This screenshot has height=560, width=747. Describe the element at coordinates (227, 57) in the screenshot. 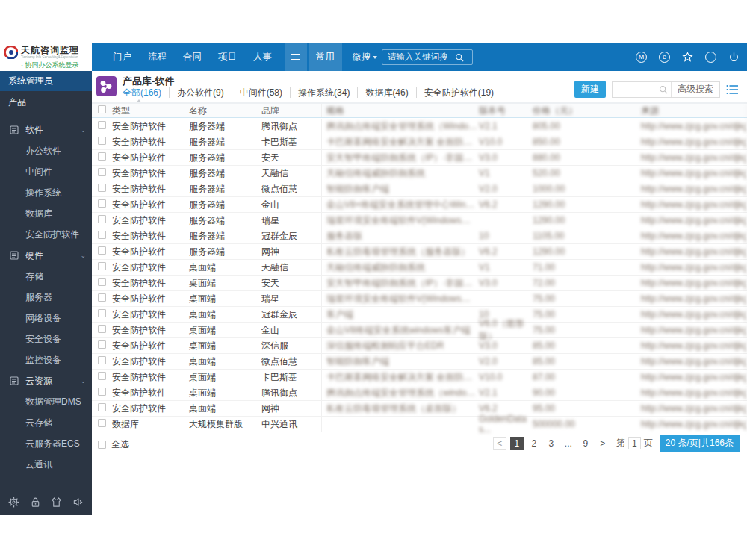

I see `nav-item: 项目` at that location.